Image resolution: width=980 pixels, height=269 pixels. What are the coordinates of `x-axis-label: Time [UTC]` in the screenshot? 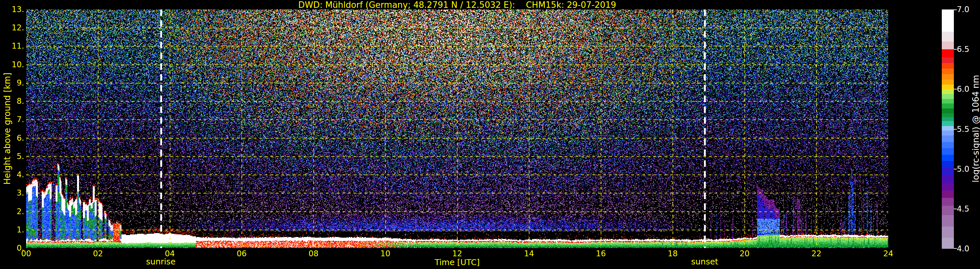 It's located at (457, 263).